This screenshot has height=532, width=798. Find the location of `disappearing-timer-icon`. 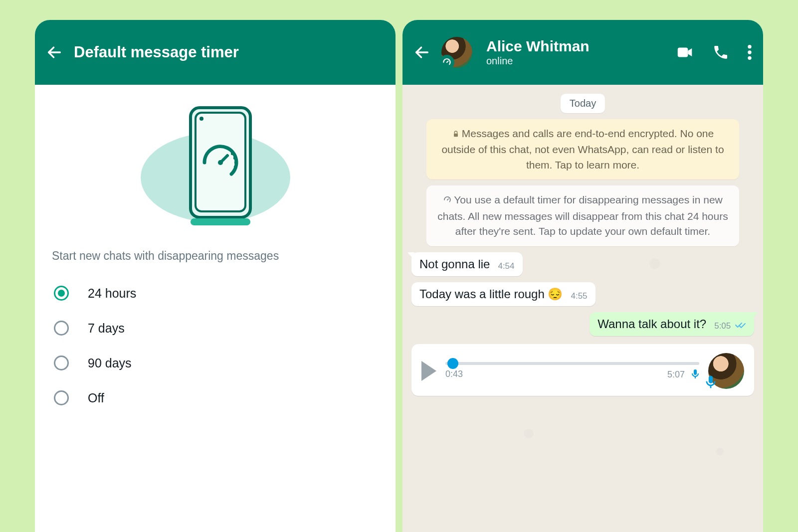

disappearing-timer-icon is located at coordinates (447, 62).